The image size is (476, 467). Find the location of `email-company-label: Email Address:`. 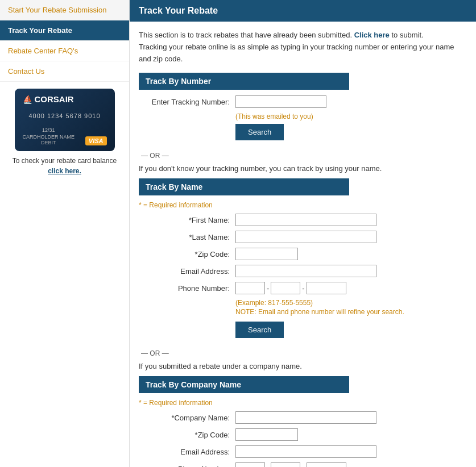

email-company-label: Email Address: is located at coordinates (187, 452).